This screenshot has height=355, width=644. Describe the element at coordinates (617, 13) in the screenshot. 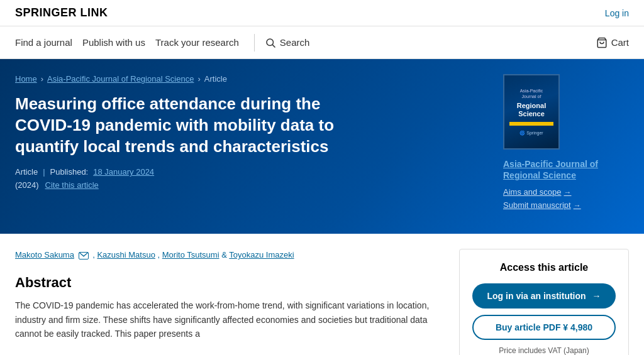

I see `login-link: Log in` at that location.